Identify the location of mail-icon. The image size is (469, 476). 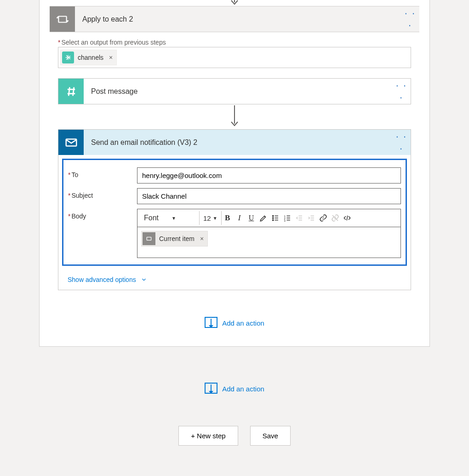
(71, 143).